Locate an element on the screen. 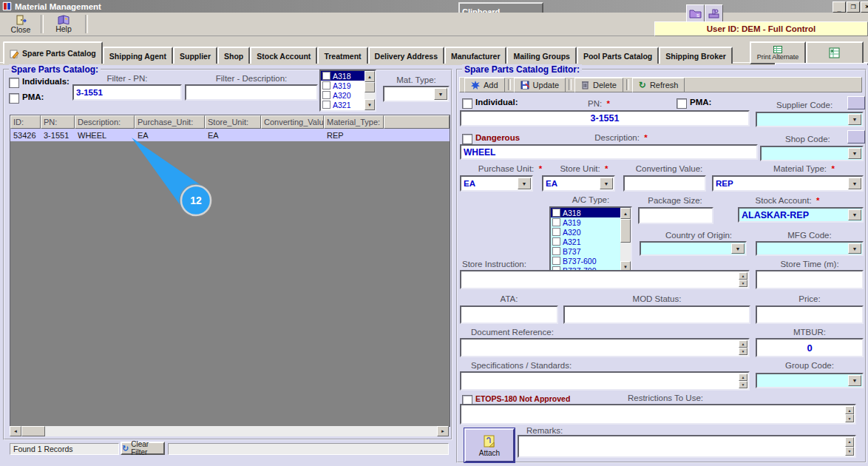 Image resolution: width=868 pixels, height=466 pixels. column-header: PN: is located at coordinates (58, 122).